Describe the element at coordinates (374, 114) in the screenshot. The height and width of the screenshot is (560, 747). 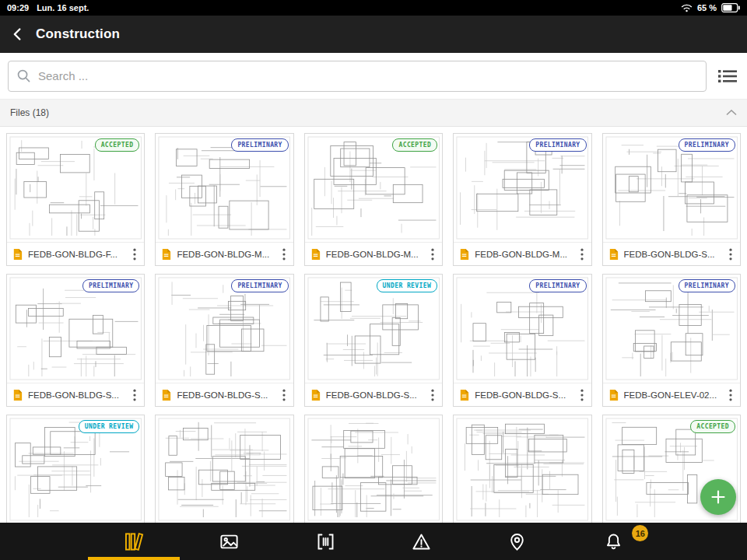
I see `files-section-header: Files (18)` at that location.